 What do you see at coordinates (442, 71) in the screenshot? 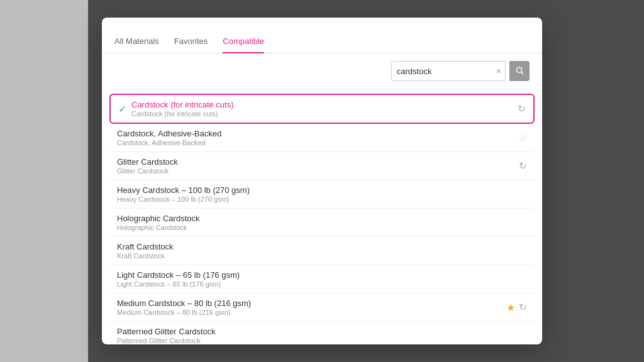
I see `search-input` at bounding box center [442, 71].